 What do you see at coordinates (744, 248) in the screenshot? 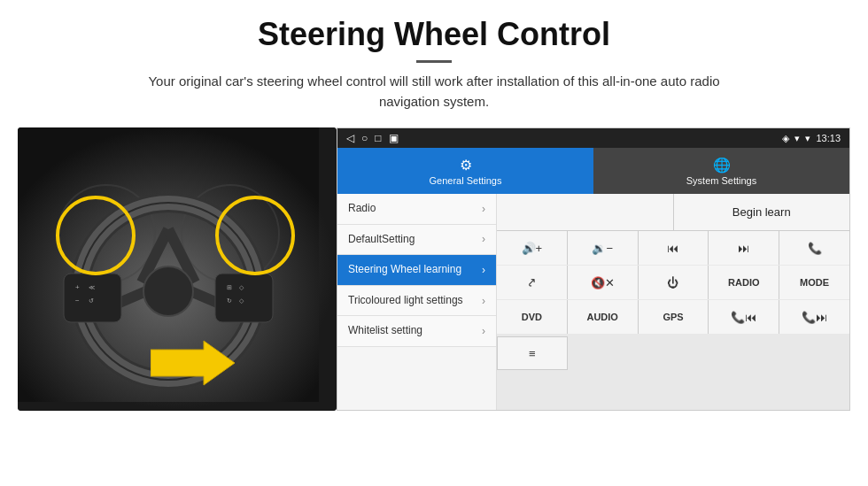
I see `next-track-button: ⏭` at bounding box center [744, 248].